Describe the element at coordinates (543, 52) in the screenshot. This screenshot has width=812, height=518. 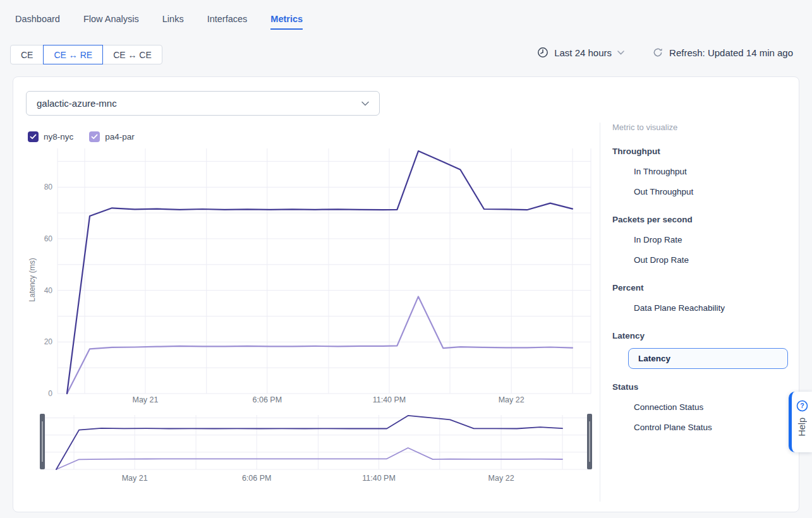
I see `clock-icon` at that location.